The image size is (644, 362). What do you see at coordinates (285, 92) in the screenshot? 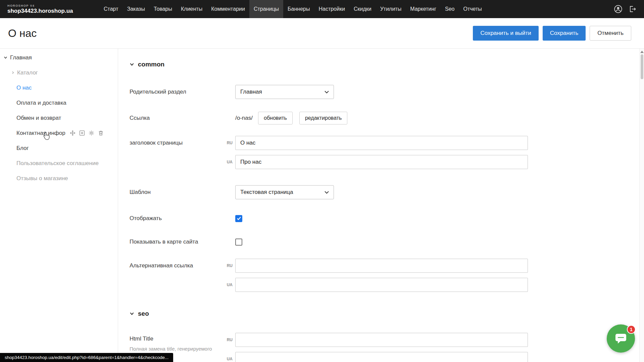
I see `parent-section-select: Главная` at bounding box center [285, 92].